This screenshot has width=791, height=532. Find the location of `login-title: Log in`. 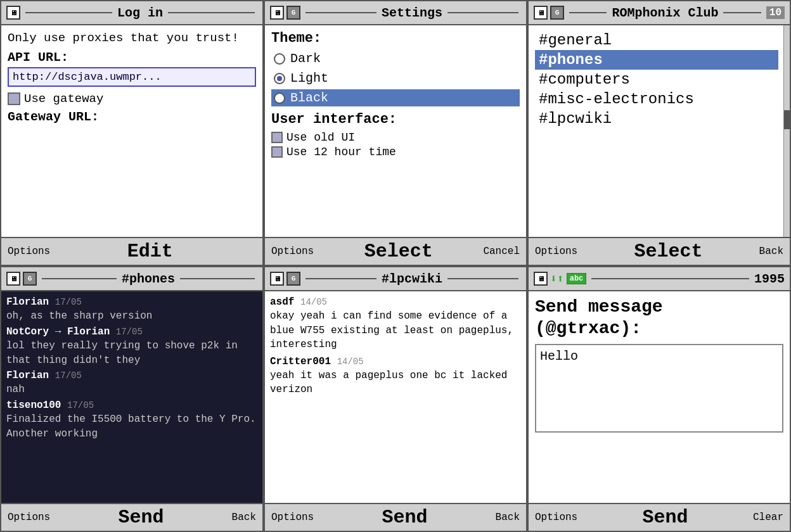

login-title: Log in is located at coordinates (140, 13).